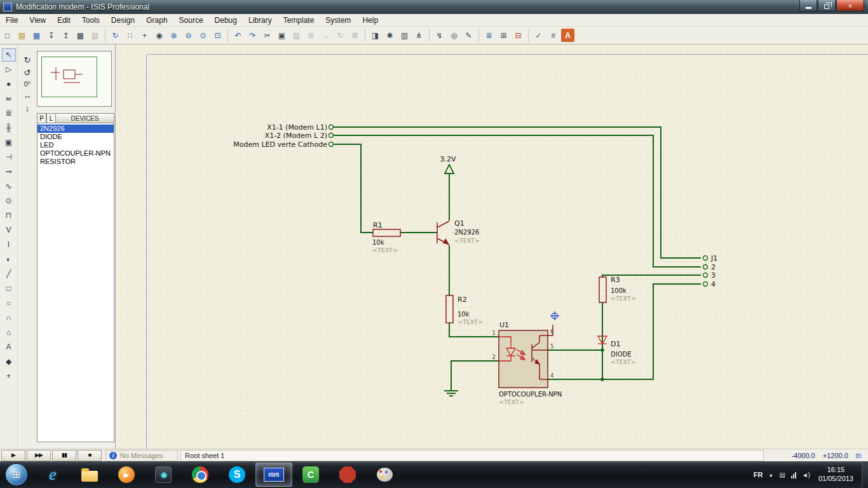 The width and height of the screenshot is (868, 488). What do you see at coordinates (53, 475) in the screenshot?
I see `ie-taskbar-icon: e` at bounding box center [53, 475].